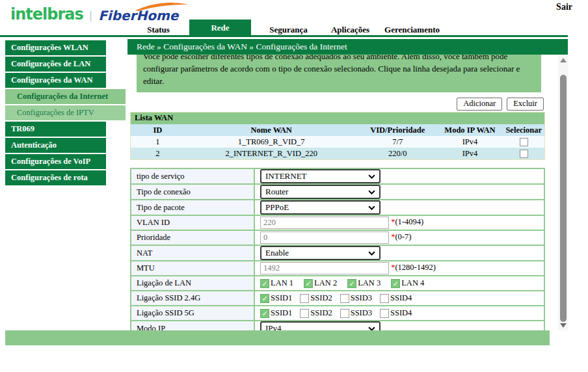  I want to click on info-text: Você pode escolher diferentes tipos de c…, so click(339, 73).